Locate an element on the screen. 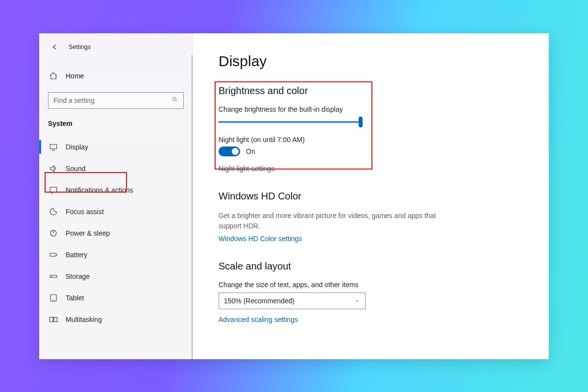  sidebar-item-battery: Battery is located at coordinates (116, 255).